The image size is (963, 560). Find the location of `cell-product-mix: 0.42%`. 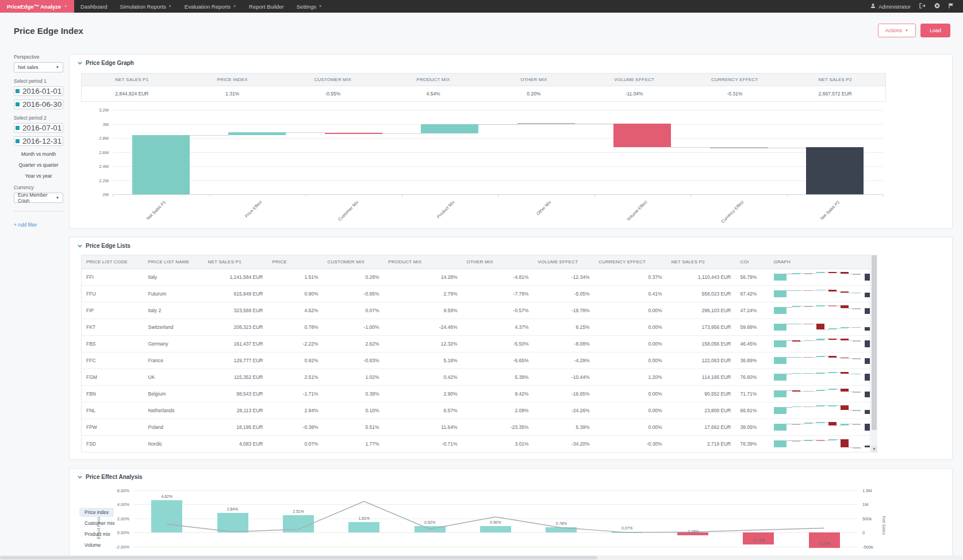

cell-product-mix: 0.42% is located at coordinates (423, 377).